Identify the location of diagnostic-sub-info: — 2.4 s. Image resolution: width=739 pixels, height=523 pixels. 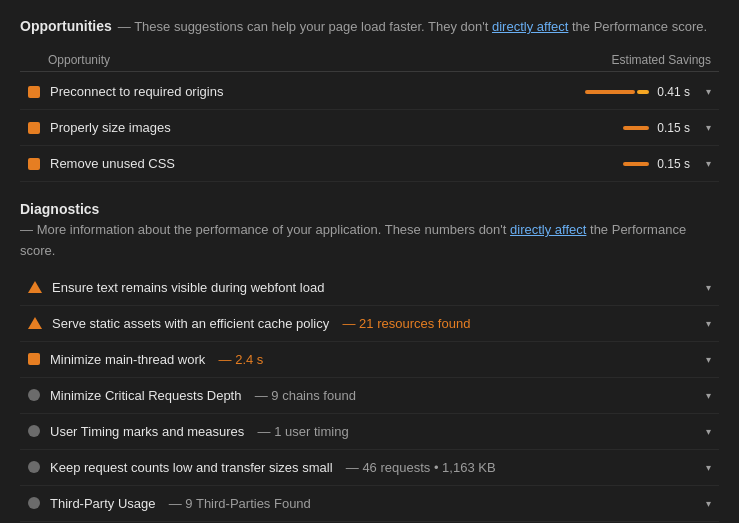
(239, 360).